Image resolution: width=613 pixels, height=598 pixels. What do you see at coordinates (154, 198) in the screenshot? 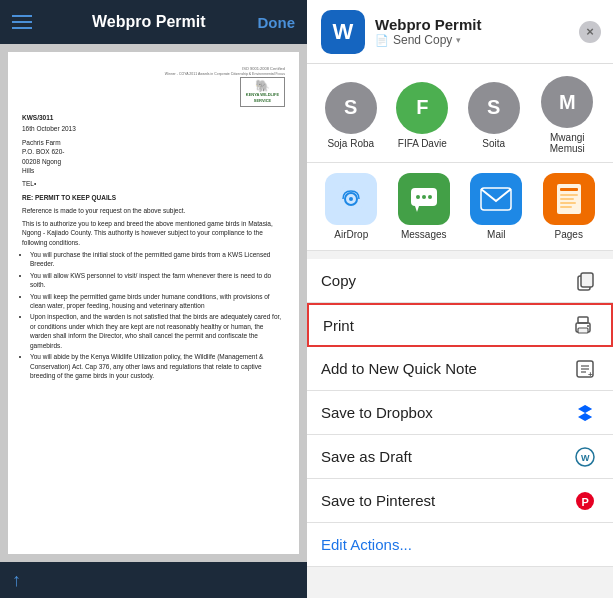
I see `doc-re: RE: PERMIT TO KEEP QUAILS` at bounding box center [154, 198].